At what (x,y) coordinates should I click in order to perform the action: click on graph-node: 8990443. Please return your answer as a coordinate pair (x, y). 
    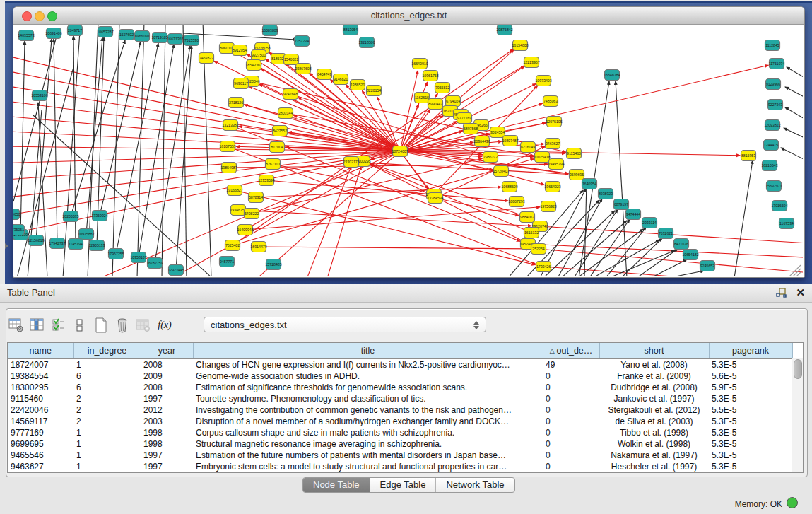
    Looking at the image, I should click on (435, 105).